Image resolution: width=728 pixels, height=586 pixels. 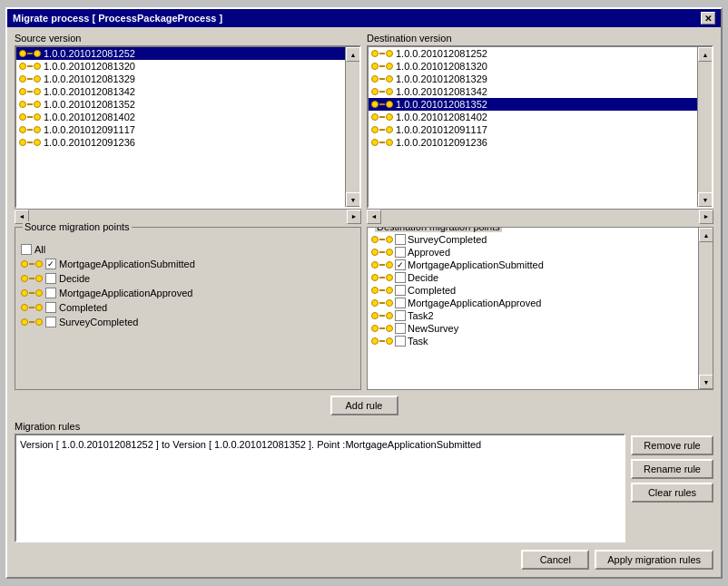 What do you see at coordinates (540, 328) in the screenshot?
I see `dest-migration-point-item: NewSurvey` at bounding box center [540, 328].